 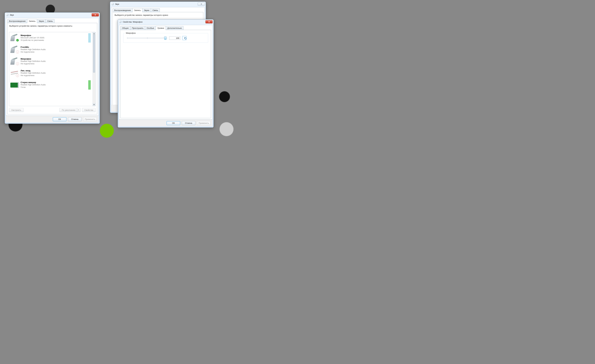 What do you see at coordinates (175, 28) in the screenshot?
I see `tab-advanced: Дополнительно` at bounding box center [175, 28].